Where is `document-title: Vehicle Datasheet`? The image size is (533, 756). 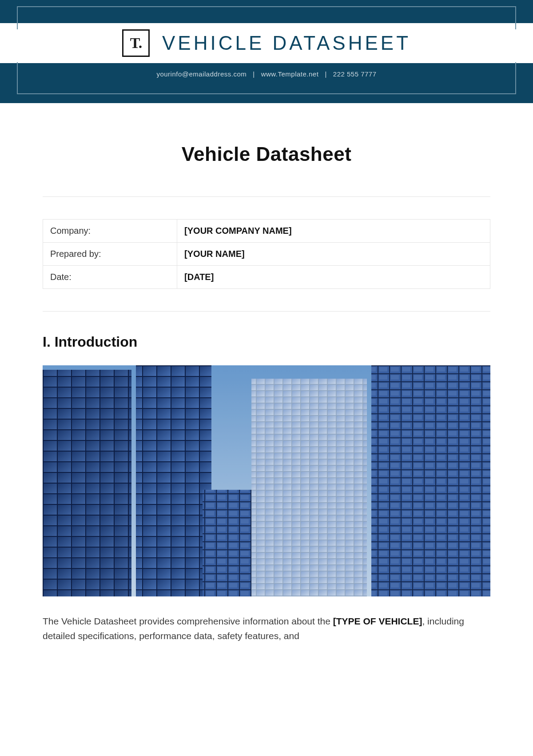
document-title: Vehicle Datasheet is located at coordinates (266, 154).